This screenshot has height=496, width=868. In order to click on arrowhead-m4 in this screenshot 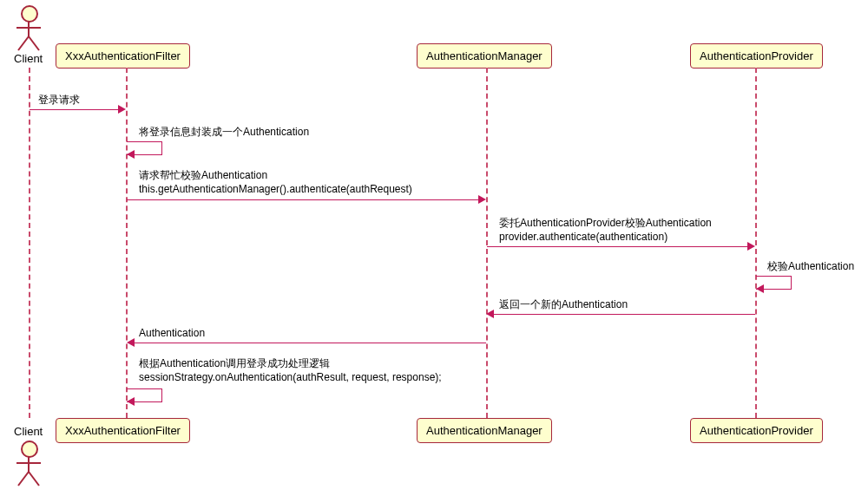, I will do `click(752, 246)`.